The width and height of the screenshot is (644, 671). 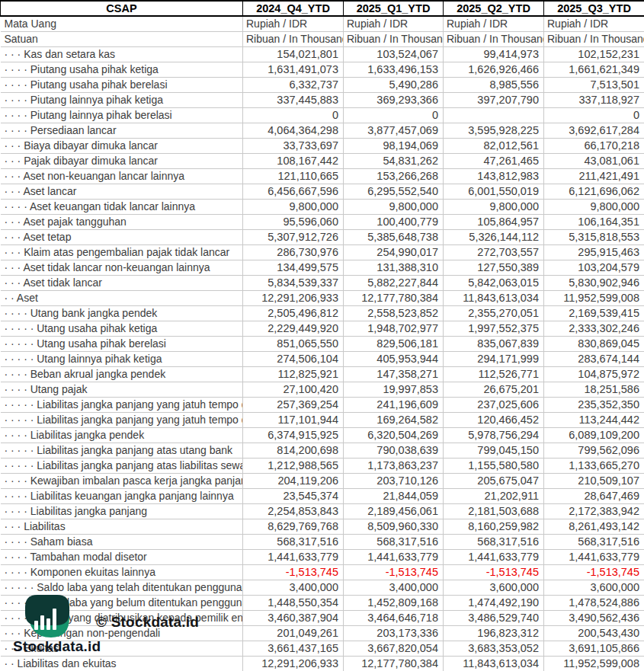 I want to click on value-cell: 337,445,883, so click(x=293, y=101).